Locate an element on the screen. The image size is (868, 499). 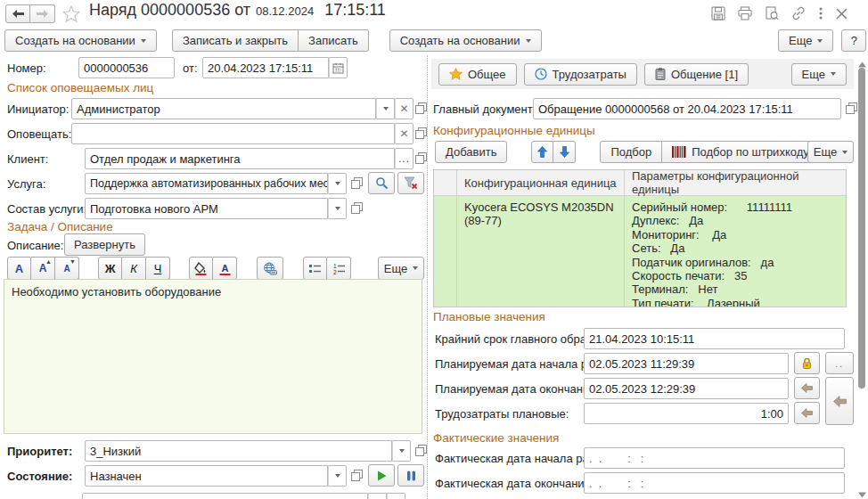
pause-icon is located at coordinates (412, 476).